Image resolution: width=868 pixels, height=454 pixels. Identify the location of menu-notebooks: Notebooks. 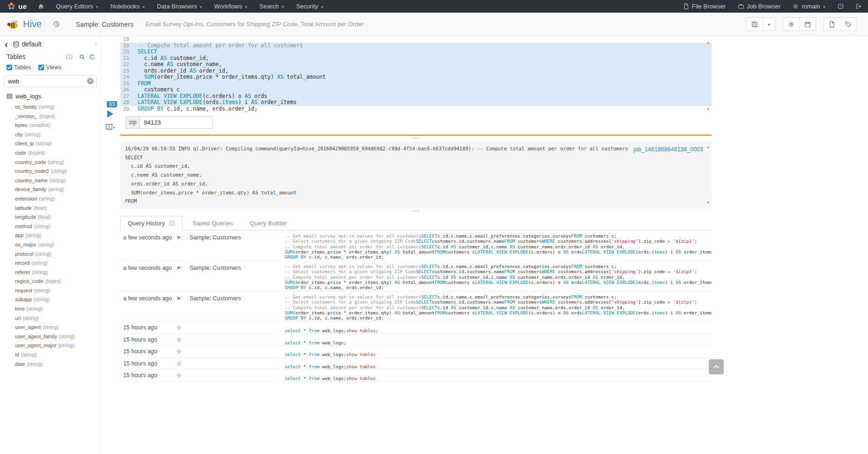
(127, 7).